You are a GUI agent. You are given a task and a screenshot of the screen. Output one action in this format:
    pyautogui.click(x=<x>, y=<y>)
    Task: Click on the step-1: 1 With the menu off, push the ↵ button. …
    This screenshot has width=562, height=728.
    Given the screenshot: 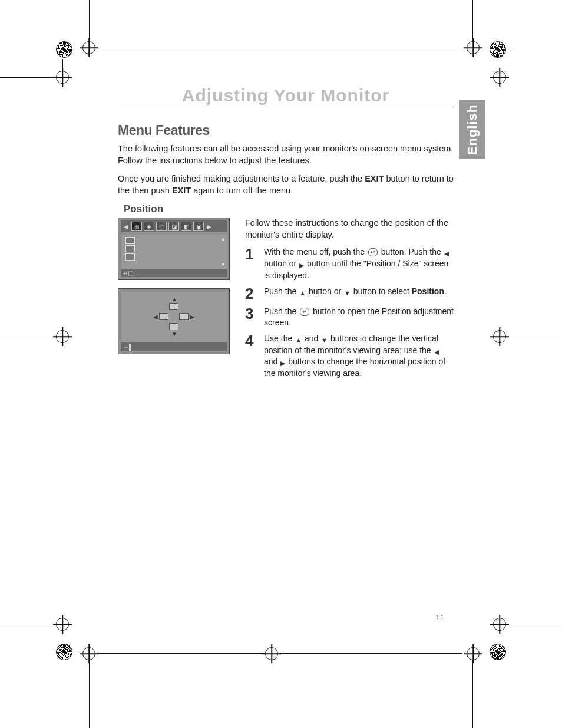 What is the action you would take?
    pyautogui.click(x=349, y=264)
    